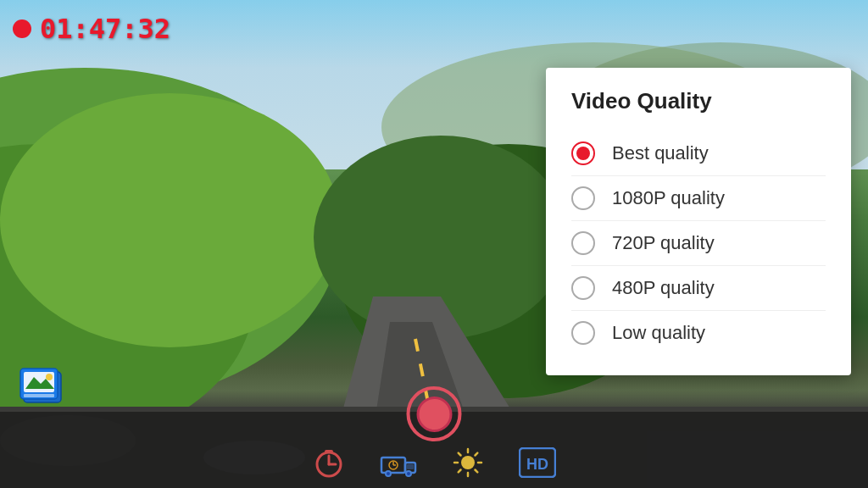 The image size is (868, 488). I want to click on brightness-icon, so click(468, 463).